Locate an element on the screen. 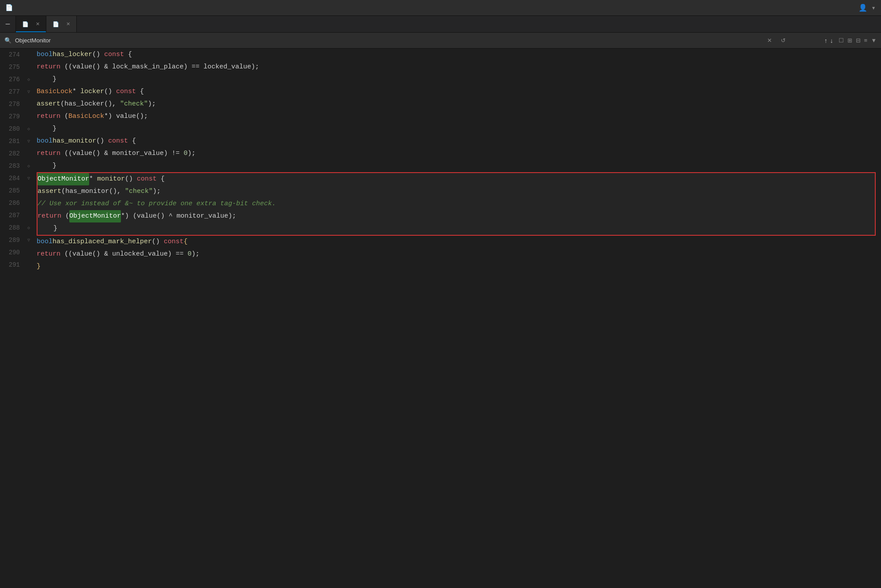 This screenshot has width=881, height=588. code-line-290: return ((value() & unlocked_value) == 0)… is located at coordinates (456, 254).